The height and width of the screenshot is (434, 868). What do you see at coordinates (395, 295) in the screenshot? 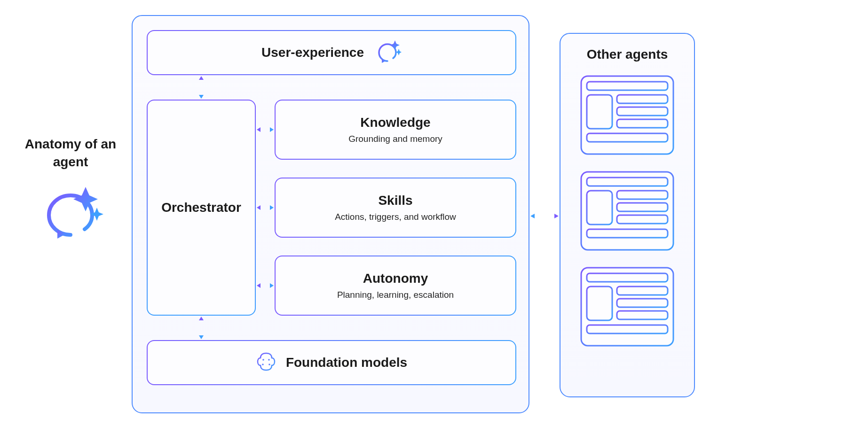
I see `autonomy-subtitle: Planning, learning, escalation` at bounding box center [395, 295].